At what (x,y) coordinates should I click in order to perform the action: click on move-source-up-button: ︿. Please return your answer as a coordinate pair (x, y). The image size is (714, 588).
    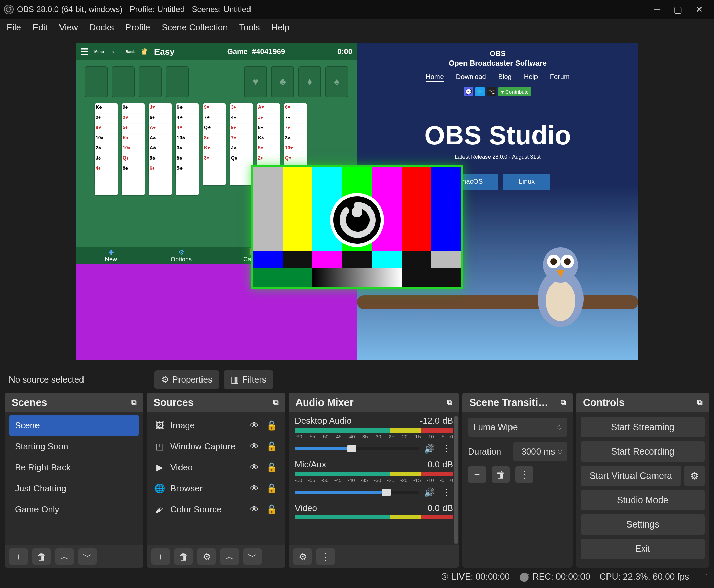
    Looking at the image, I should click on (229, 556).